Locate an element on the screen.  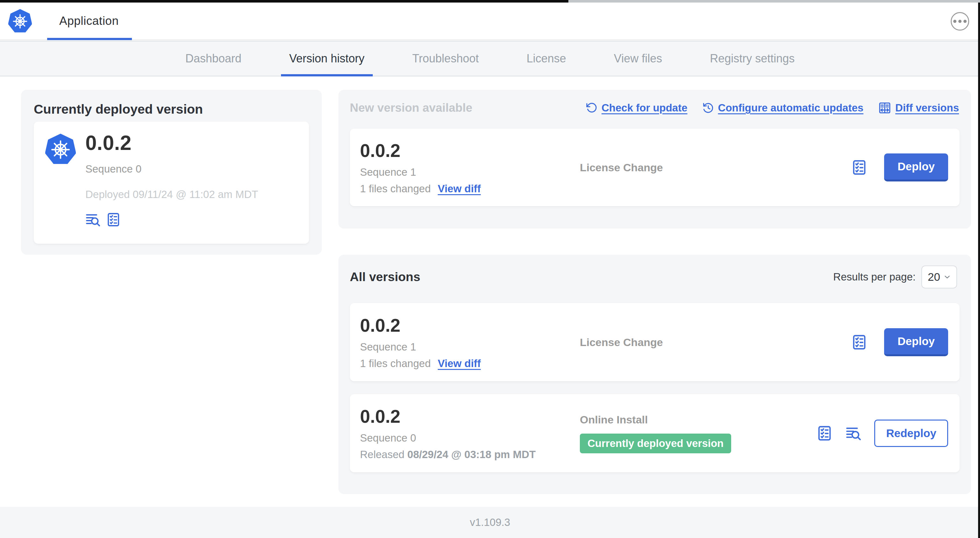
chevron-down-icon is located at coordinates (947, 277).